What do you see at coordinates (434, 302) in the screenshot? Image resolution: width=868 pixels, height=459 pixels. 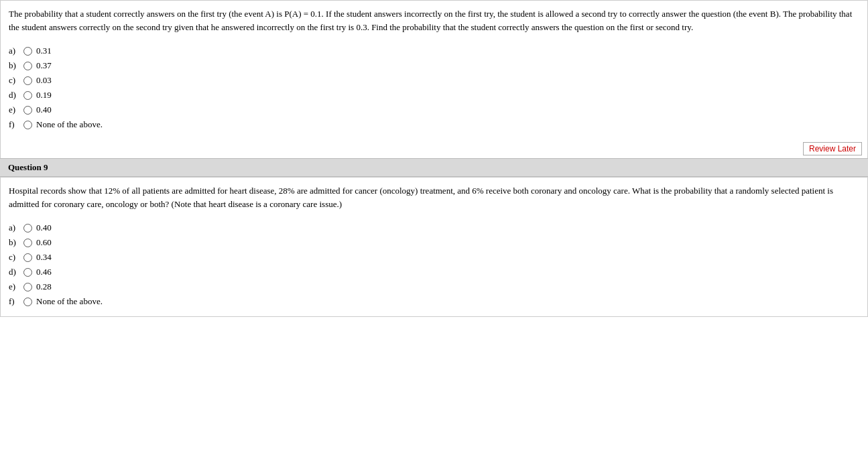 I see `q9-option-row: f)None of the above.` at bounding box center [434, 302].